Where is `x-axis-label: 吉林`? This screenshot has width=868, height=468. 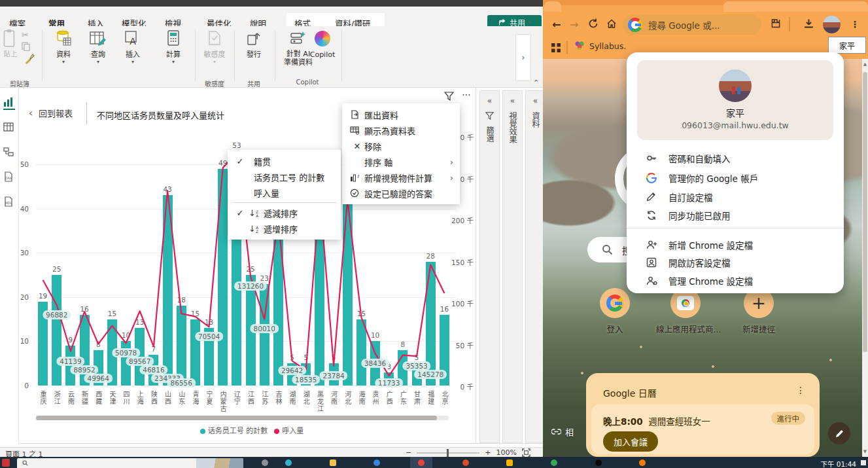 x-axis-label: 吉林 is located at coordinates (279, 398).